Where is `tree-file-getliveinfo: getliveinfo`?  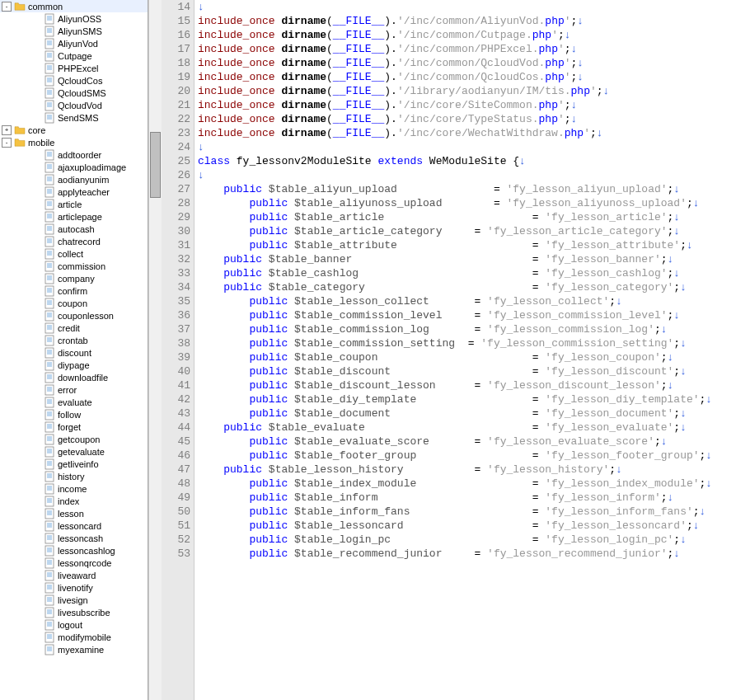
tree-file-getliveinfo: getliveinfo is located at coordinates (74, 463).